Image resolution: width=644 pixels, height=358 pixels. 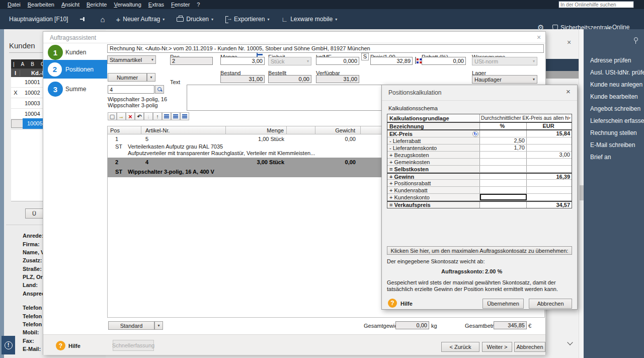 I want to click on undo-icon: ↶, so click(x=139, y=116).